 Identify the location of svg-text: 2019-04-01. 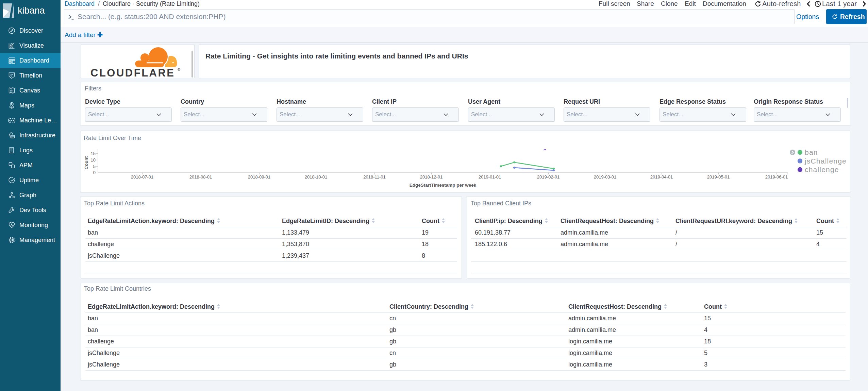
(662, 177).